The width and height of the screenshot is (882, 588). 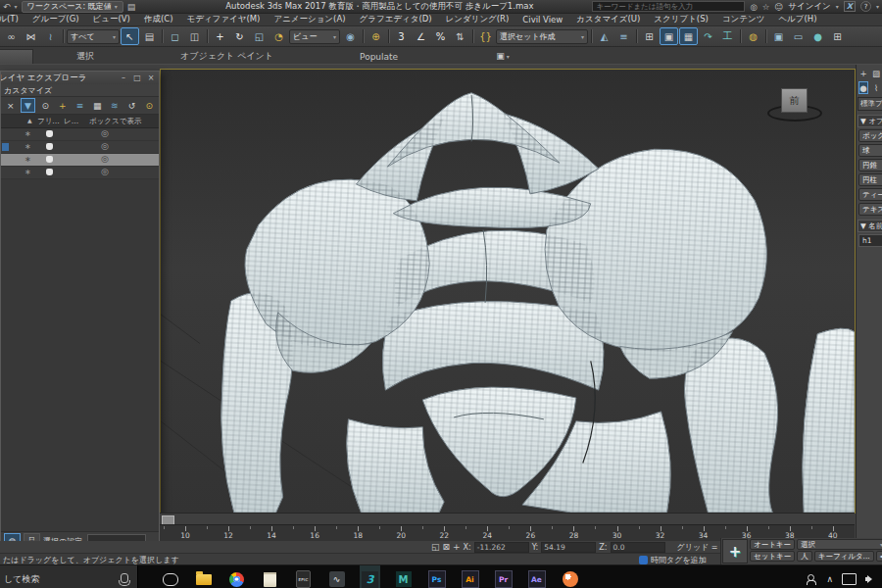 I want to click on object-name-field: h1, so click(x=870, y=241).